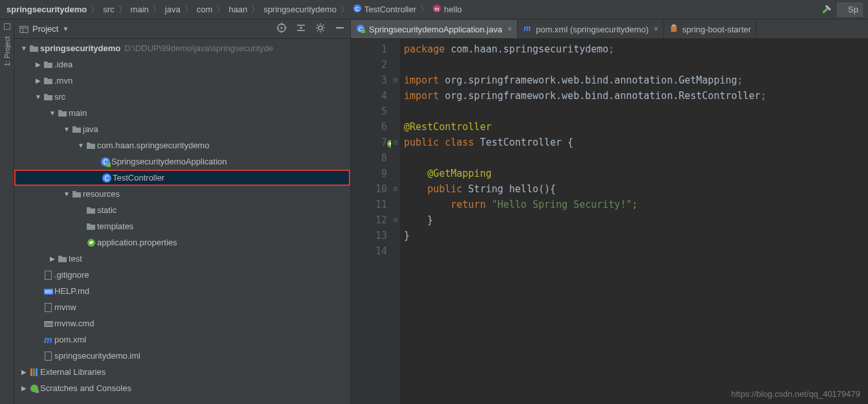 The image size is (868, 404). What do you see at coordinates (205, 9) in the screenshot?
I see `breadcrumb-item: com` at bounding box center [205, 9].